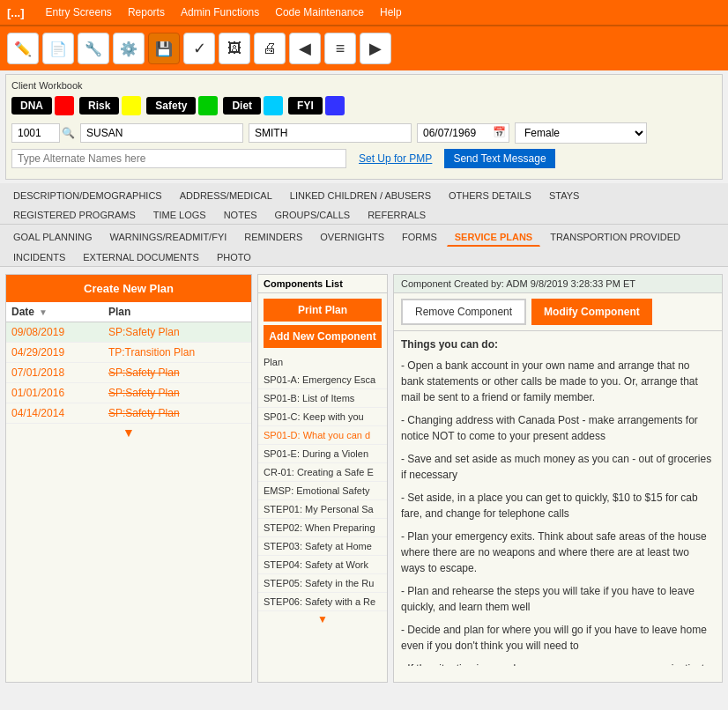 The width and height of the screenshot is (728, 710). Describe the element at coordinates (152, 352) in the screenshot. I see `plan-name-link: TP:Transition Plan` at that location.